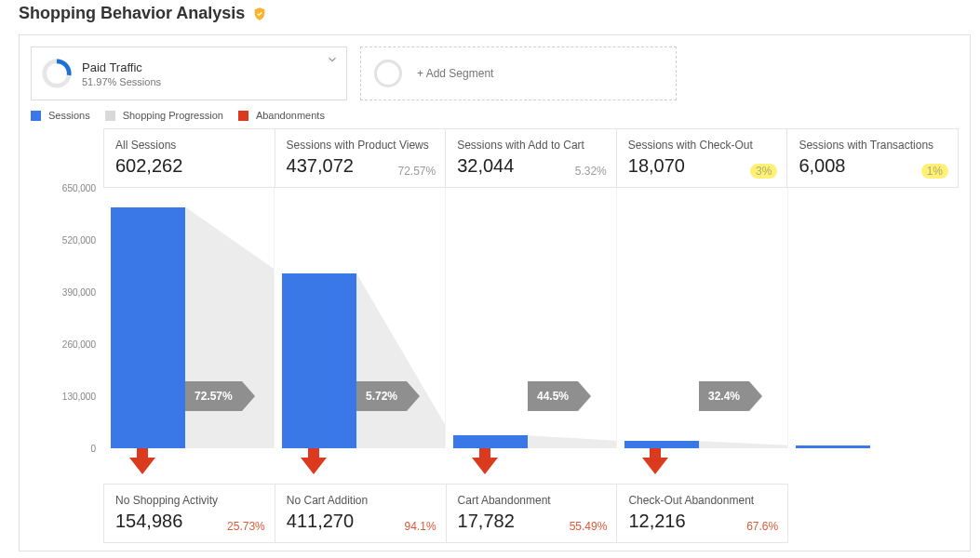  What do you see at coordinates (873, 145) in the screenshot?
I see `stage-label: Sessions with Transactions` at bounding box center [873, 145].